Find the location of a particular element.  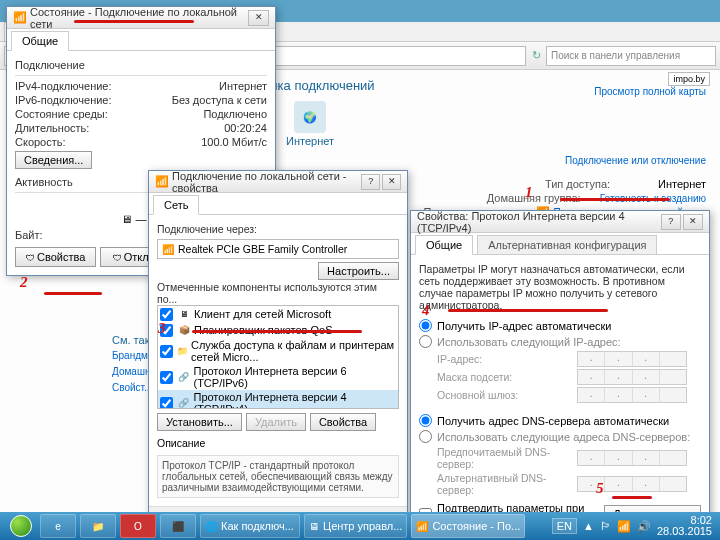

tab-network: Сеть is located at coordinates (176, 205).